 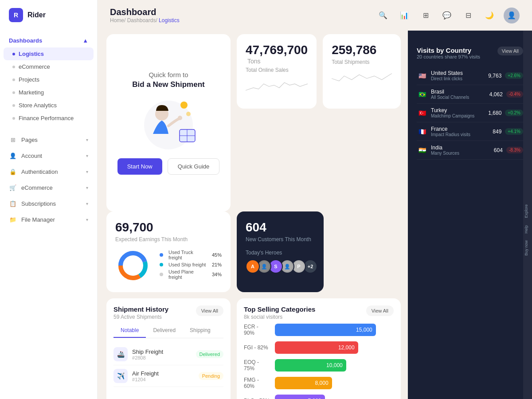 I want to click on page-header: Dashboard Home/ Dashboards/ Logistics 🔍 …, so click(x=315, y=15).